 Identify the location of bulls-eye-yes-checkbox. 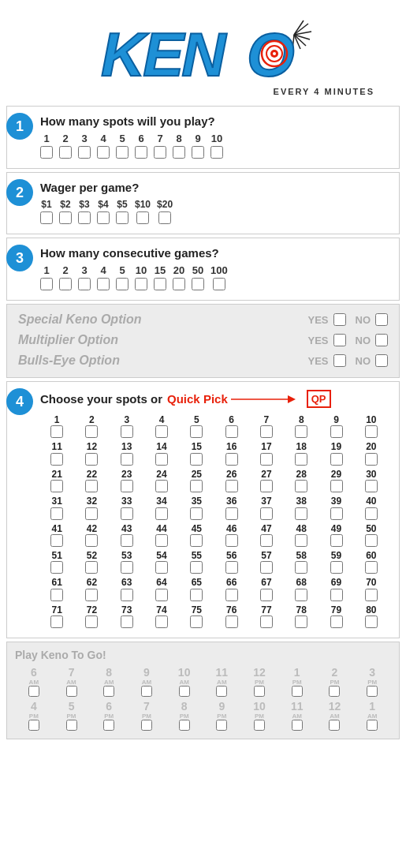
(340, 361).